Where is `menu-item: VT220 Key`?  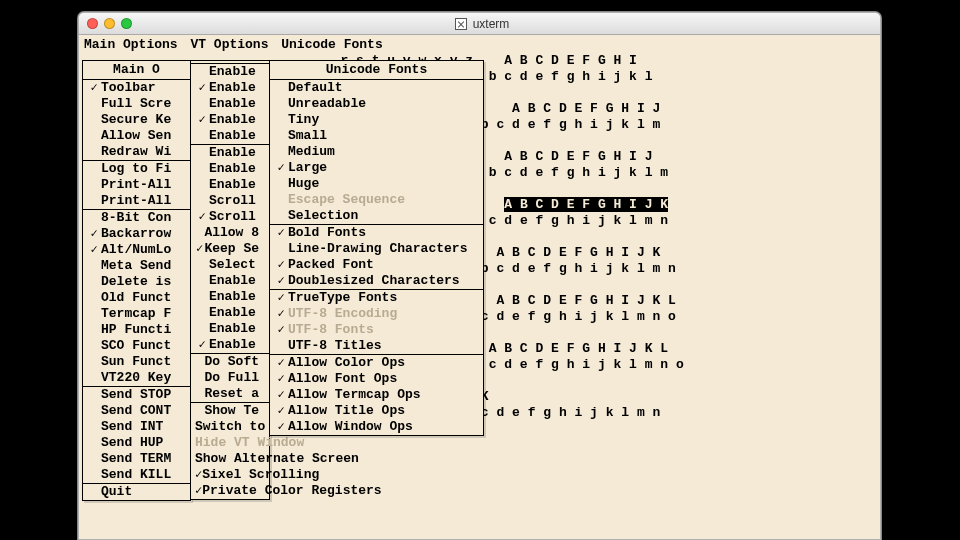
menu-item: VT220 Key is located at coordinates (136, 378).